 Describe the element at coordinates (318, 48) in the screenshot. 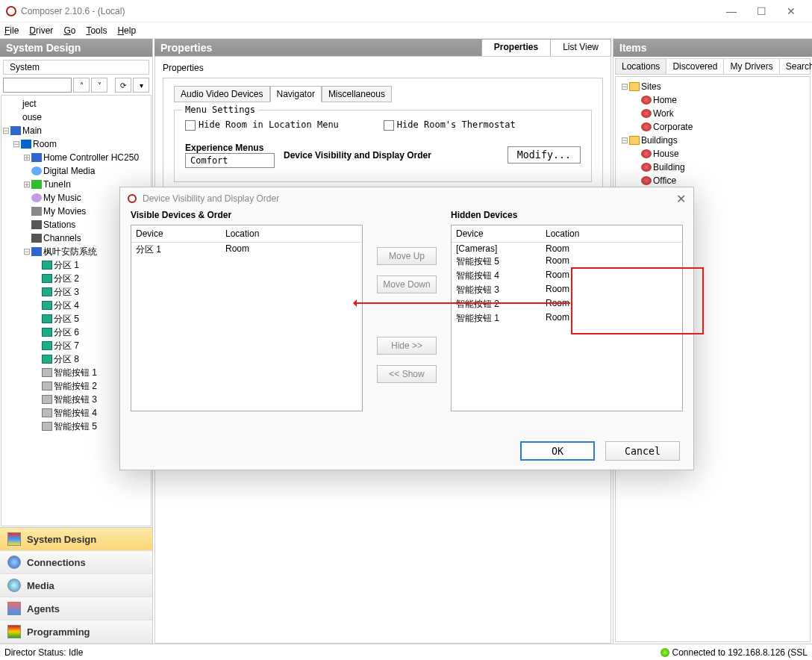

I see `properties-header: Properties` at that location.